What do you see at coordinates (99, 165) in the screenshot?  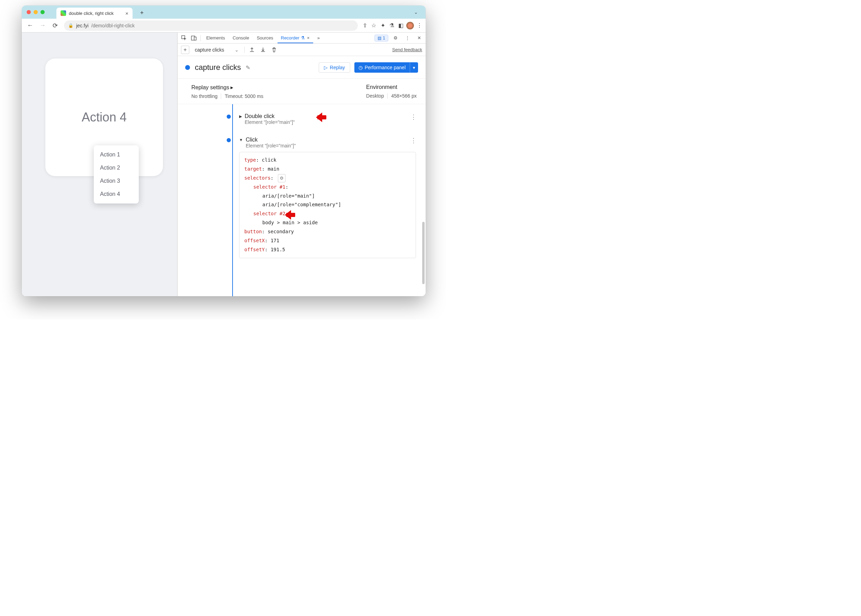 I see `rendered-page: Action 4 Action 1 Action 2 Action 3 Acti…` at bounding box center [99, 165].